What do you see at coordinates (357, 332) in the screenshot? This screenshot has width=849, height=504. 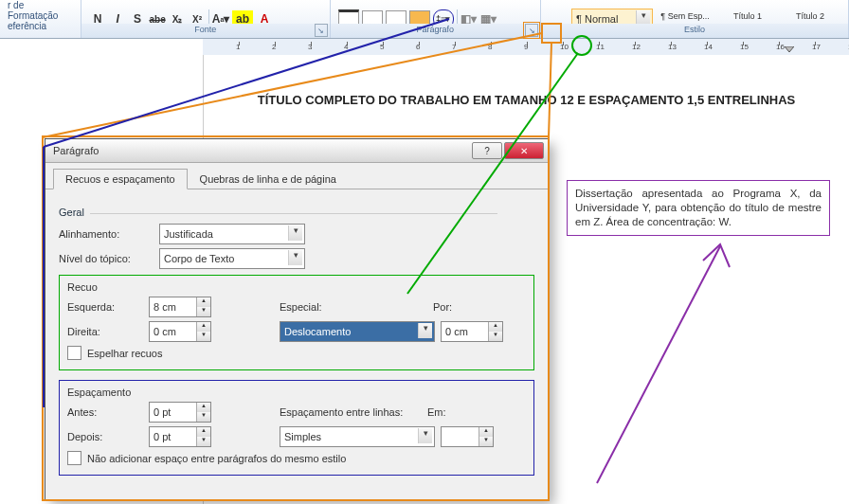 I see `special-indent-select: Deslocamento` at bounding box center [357, 332].